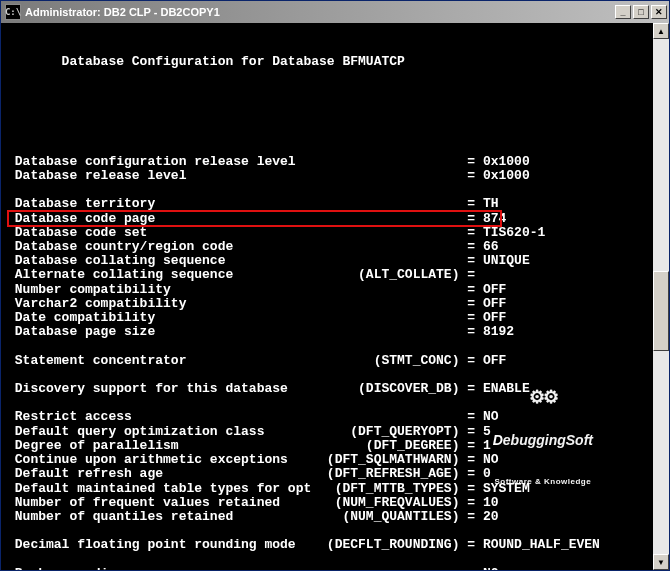  Describe the element at coordinates (659, 12) in the screenshot. I see `close-button: ✕` at that location.